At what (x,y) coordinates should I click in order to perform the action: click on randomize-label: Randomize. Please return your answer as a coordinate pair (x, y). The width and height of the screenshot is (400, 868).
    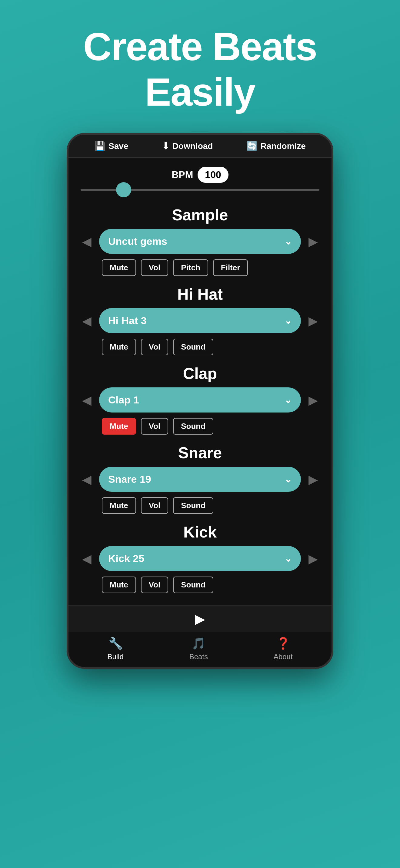
    Looking at the image, I should click on (283, 146).